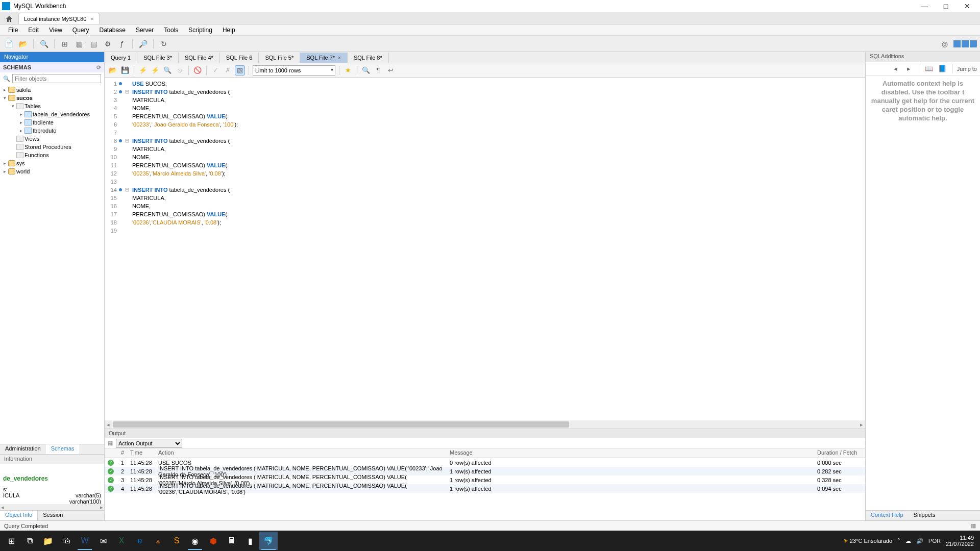  Describe the element at coordinates (965, 44) in the screenshot. I see `panel-toggle` at that location.